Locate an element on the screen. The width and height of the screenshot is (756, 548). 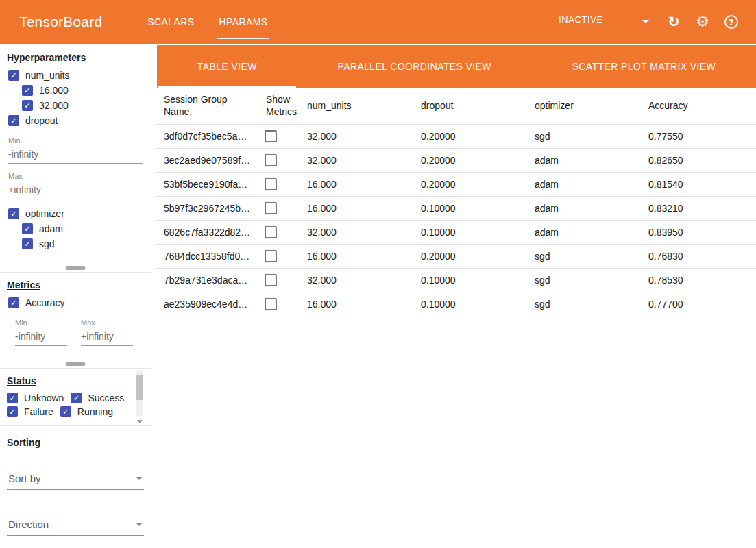
tab-scalars: SCALARS is located at coordinates (171, 22).